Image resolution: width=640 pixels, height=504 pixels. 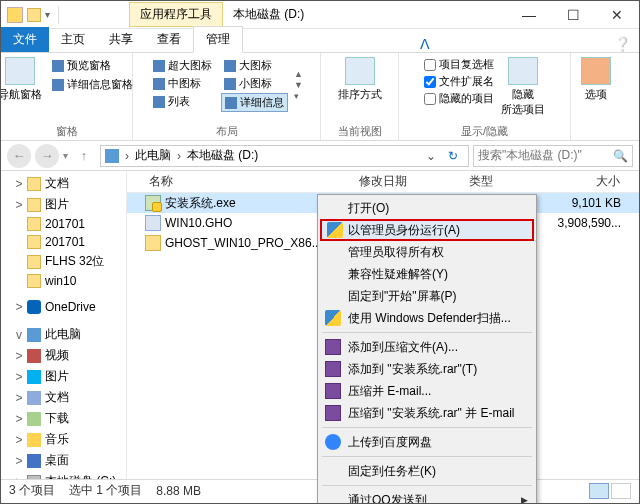 I want to click on menu-item: 压缩到 "安装系统.rar" 并 E-mail, so click(x=427, y=413).